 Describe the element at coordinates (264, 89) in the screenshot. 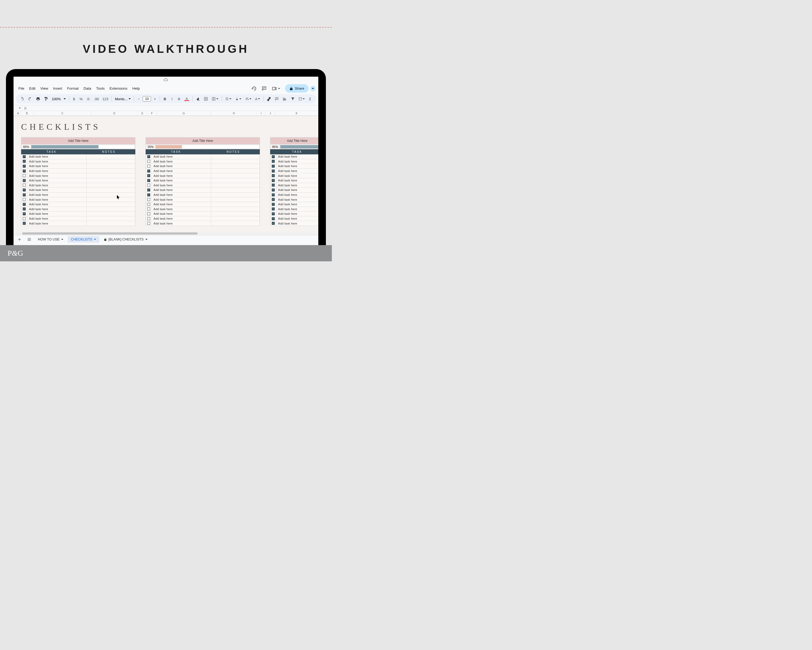

I see `comment-icon` at that location.